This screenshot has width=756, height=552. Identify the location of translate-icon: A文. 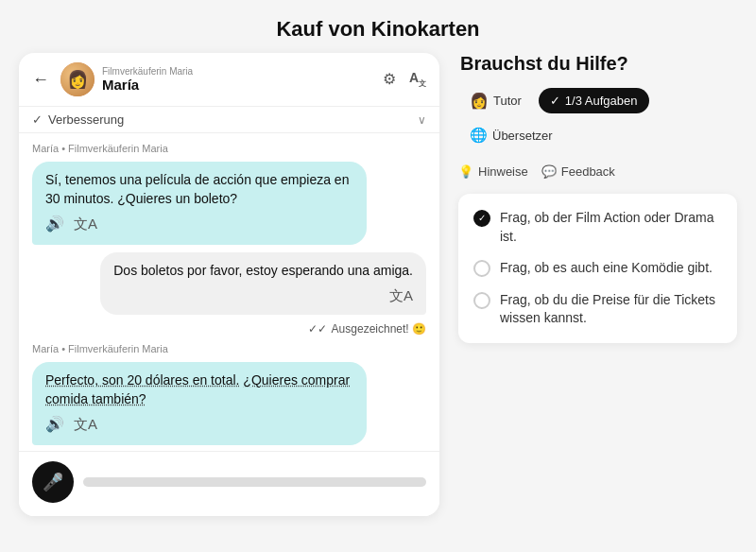
(418, 79).